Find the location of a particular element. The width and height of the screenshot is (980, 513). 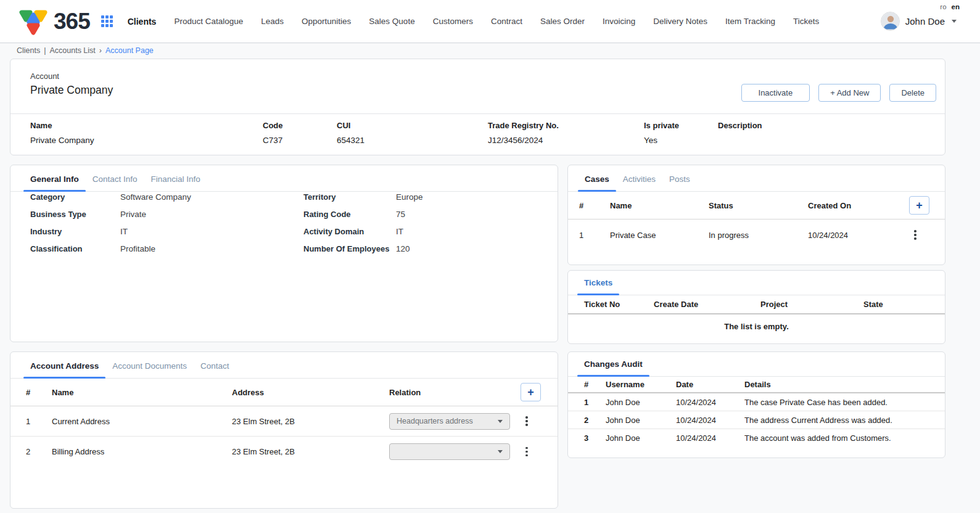

breadcrumb-pipe: | is located at coordinates (44, 51).